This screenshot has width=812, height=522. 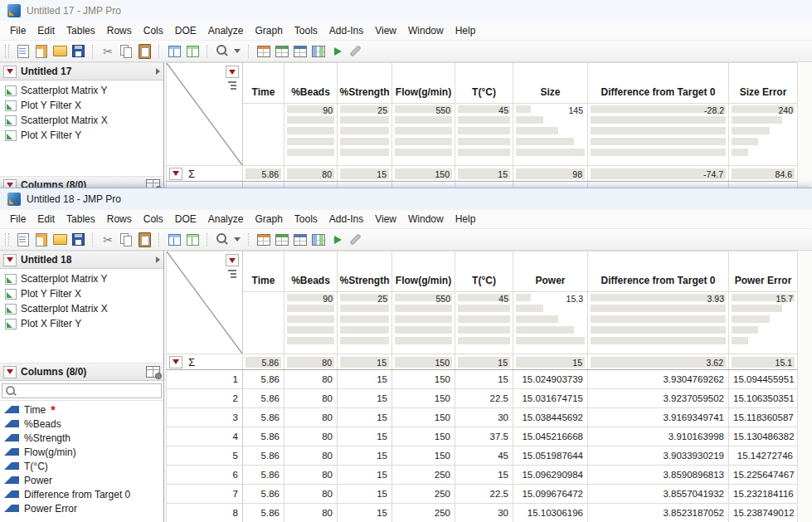 I want to click on column-list-item: Difference from Target 0, so click(x=81, y=495).